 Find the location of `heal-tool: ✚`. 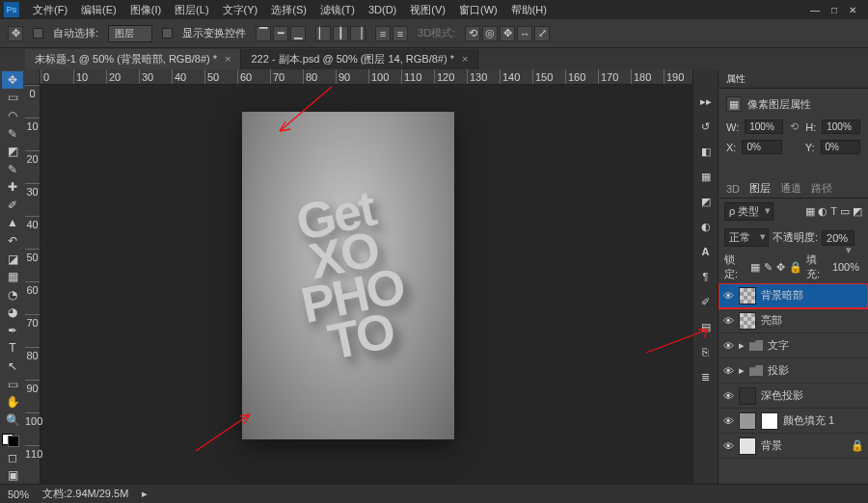

heal-tool: ✚ is located at coordinates (13, 187).